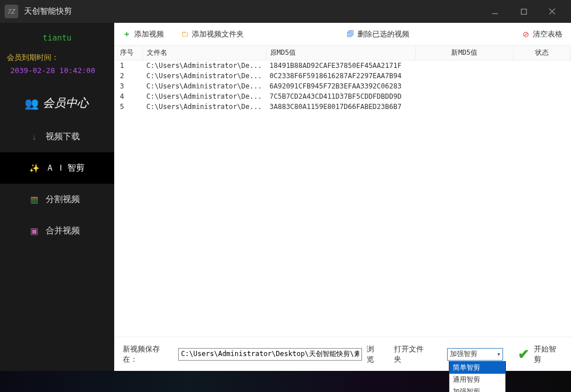 This screenshot has height=392, width=571. What do you see at coordinates (412, 354) in the screenshot?
I see `open-folder-button: 打开文件夹` at bounding box center [412, 354].